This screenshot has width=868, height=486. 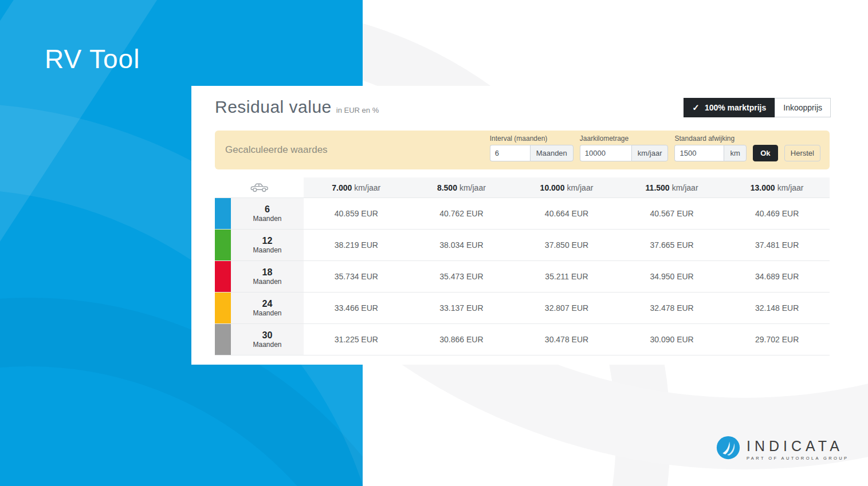 I want to click on car-icon, so click(x=260, y=188).